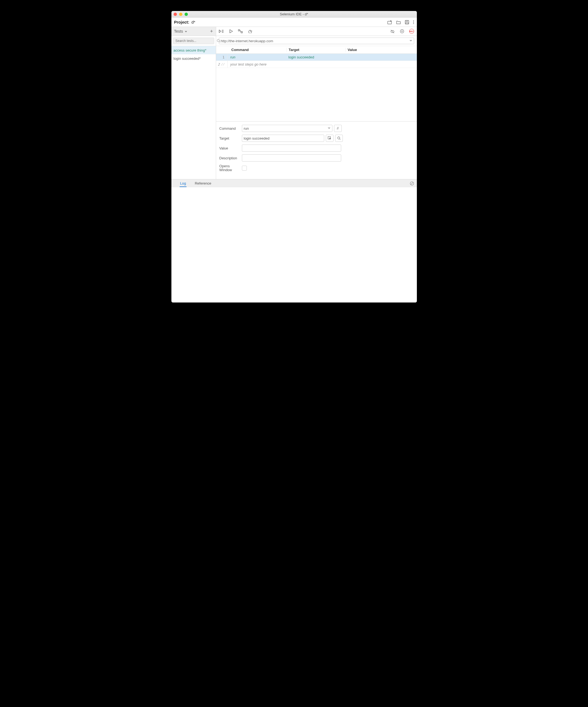 This screenshot has height=707, width=588. What do you see at coordinates (185, 22) in the screenshot?
I see `project-header: Project: d*` at bounding box center [185, 22].